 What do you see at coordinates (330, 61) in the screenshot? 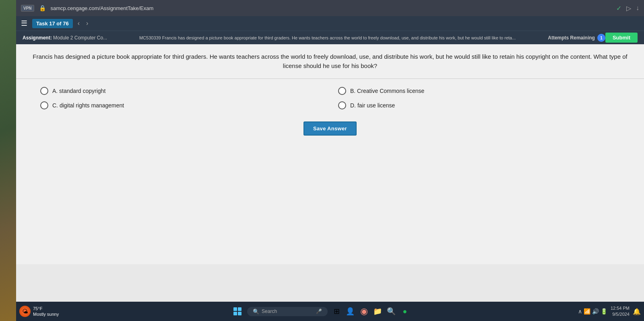
I see `question-text: Francis has designed a picture book appr…` at bounding box center [330, 61].